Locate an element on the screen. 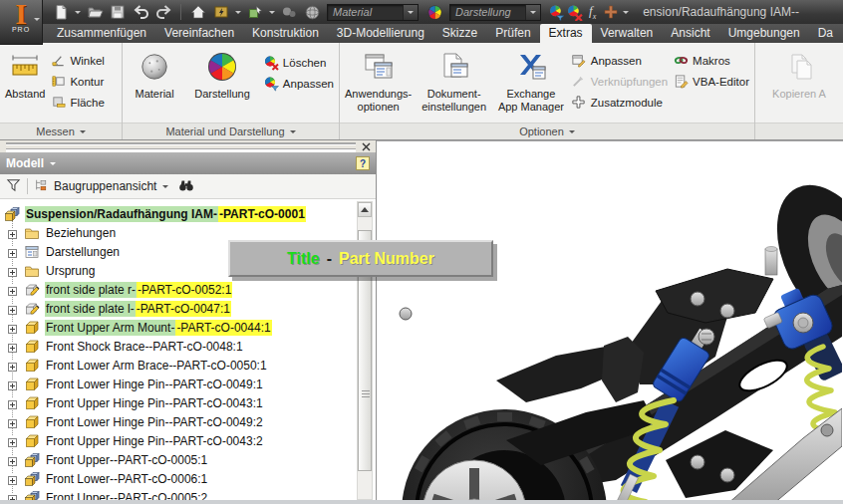  appearance-wheel-icon is located at coordinates (434, 12).